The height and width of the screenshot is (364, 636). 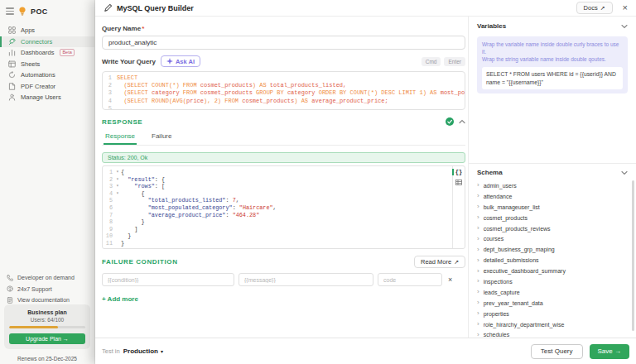 What do you see at coordinates (47, 65) in the screenshot?
I see `sidebar-item-sheets: Sheets` at bounding box center [47, 65].